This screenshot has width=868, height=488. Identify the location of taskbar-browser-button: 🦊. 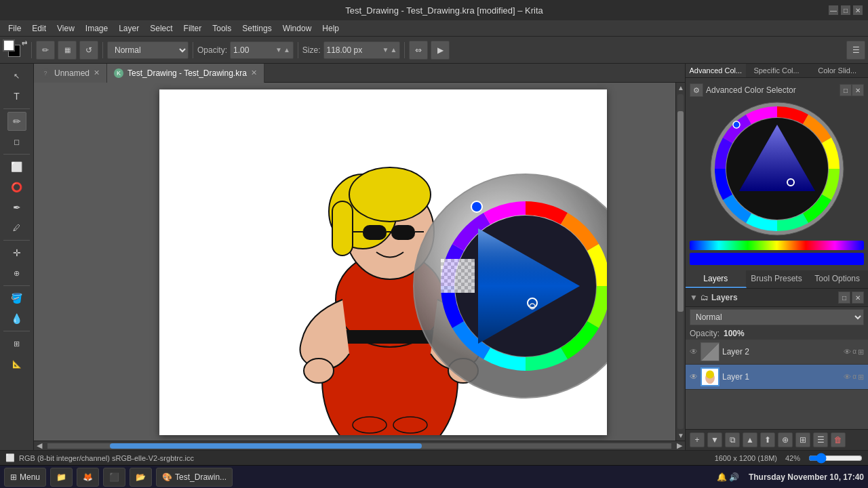
(88, 477).